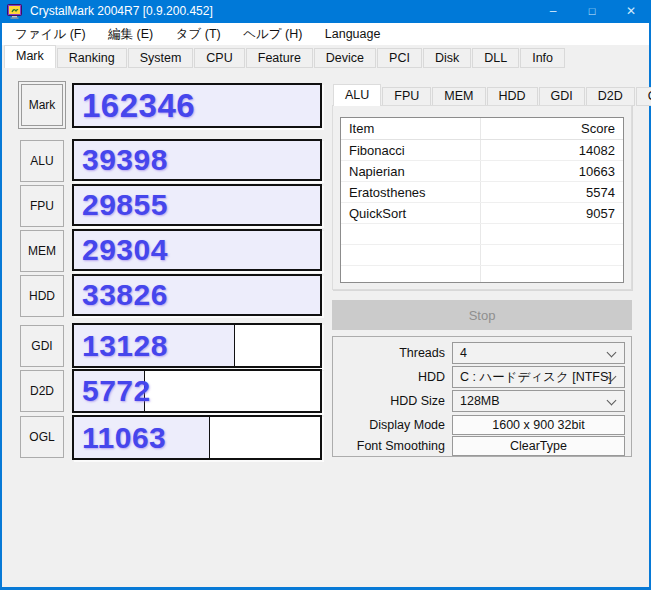  I want to click on fpu-run-button: FPU, so click(42, 206).